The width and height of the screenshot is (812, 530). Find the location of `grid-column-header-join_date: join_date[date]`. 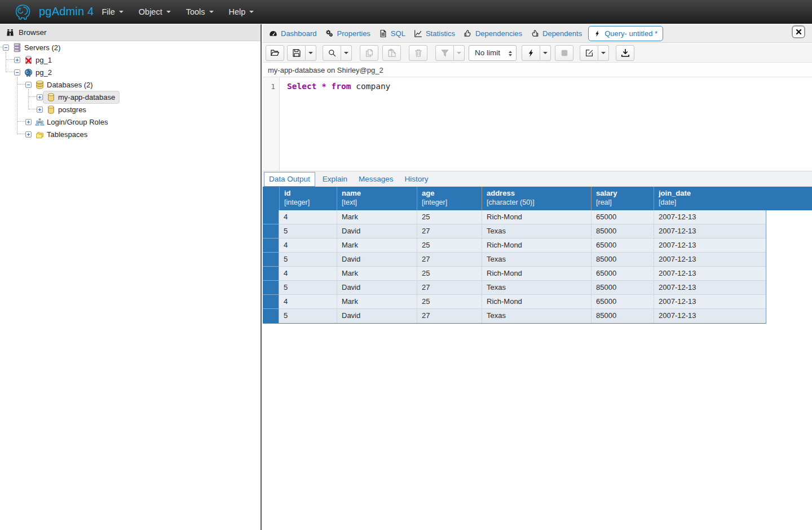

grid-column-header-join_date: join_date[date] is located at coordinates (709, 198).